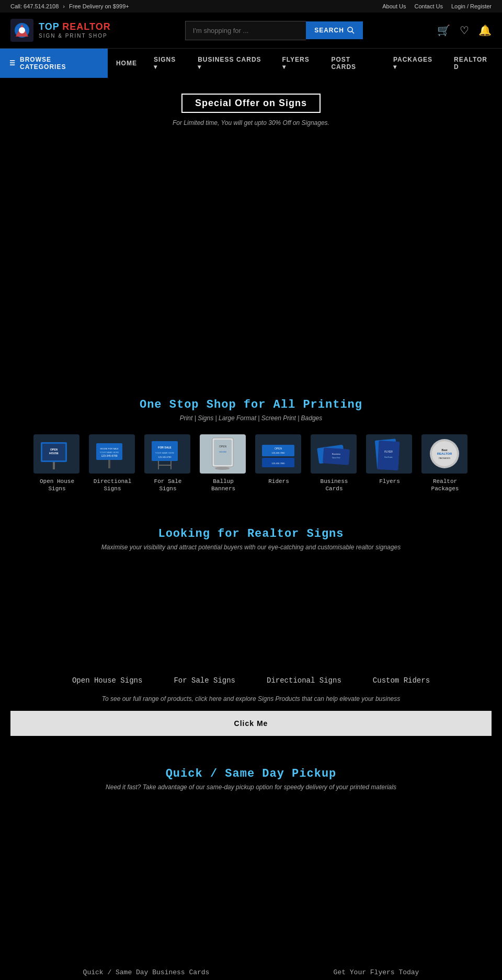 This screenshot has height=980, width=502. Describe the element at coordinates (305, 63) in the screenshot. I see `nav-links: HOME SIGNS ▾ BUSINESS CARDS ▾ FLYERS ▾ P…` at that location.